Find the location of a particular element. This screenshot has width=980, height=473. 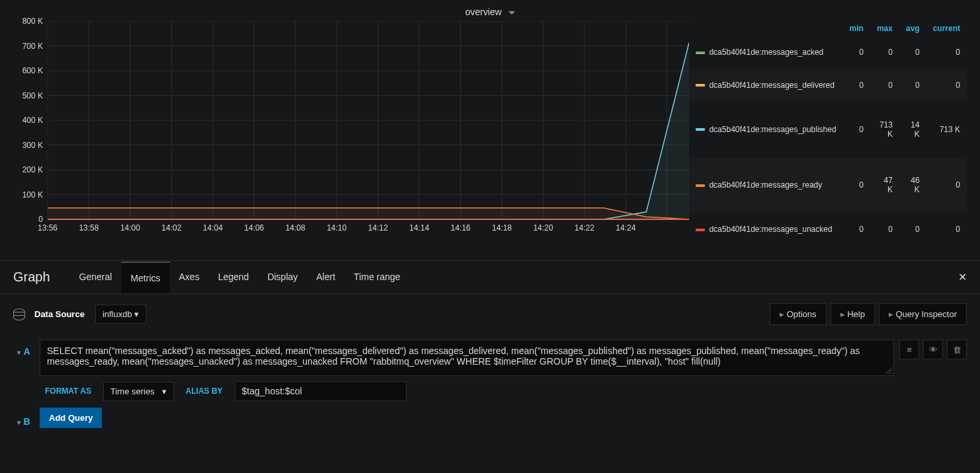

close-icon: ✕ is located at coordinates (963, 277).